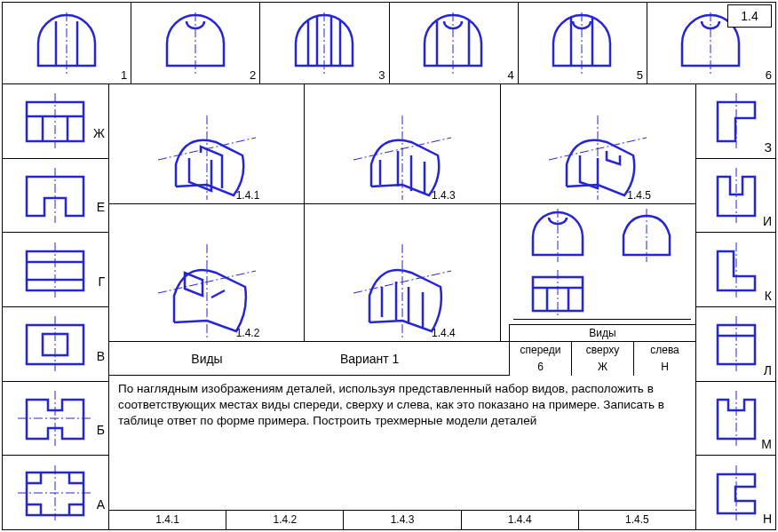 The height and width of the screenshot is (532, 778). I want to click on right-view-z, so click(736, 121).